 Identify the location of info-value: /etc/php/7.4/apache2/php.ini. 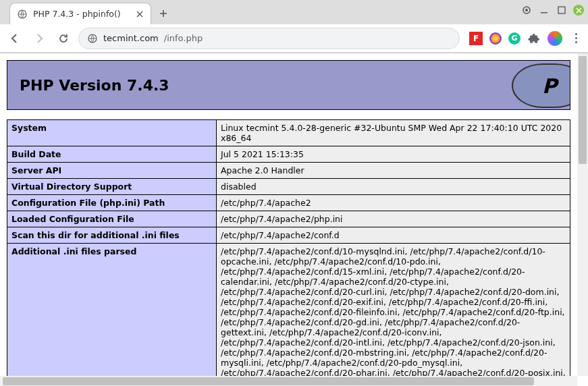
(394, 219).